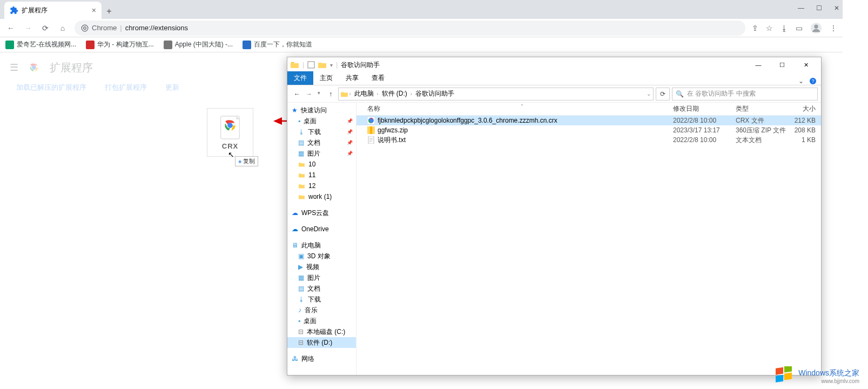  Describe the element at coordinates (322, 359) in the screenshot. I see `sidebar-network: 🖧网络` at that location.